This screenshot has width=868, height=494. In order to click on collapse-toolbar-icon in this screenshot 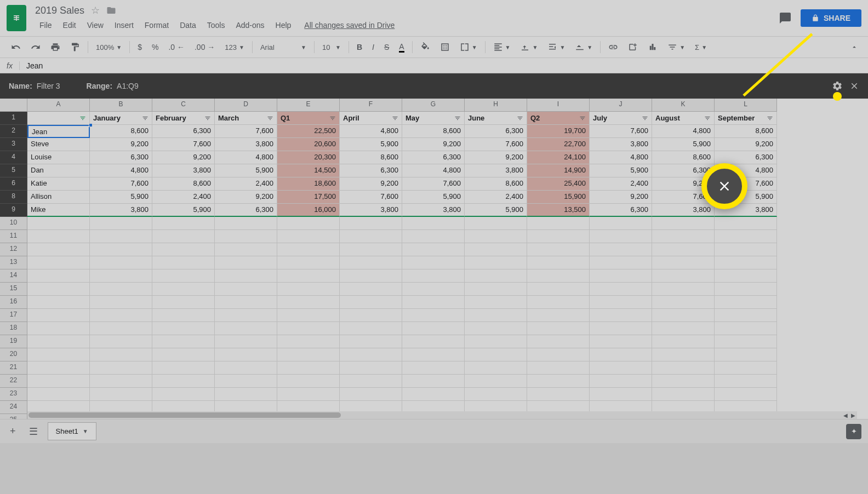, I will do `click(854, 47)`.